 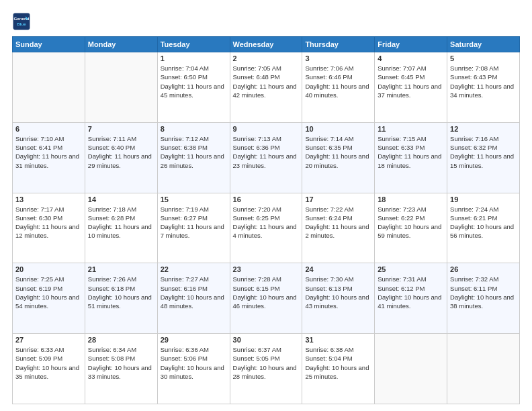 I want to click on calendar-cell: 2Sunrise: 7:05 AMSunset: 6:48 PMDaylight…, so click(x=266, y=87).